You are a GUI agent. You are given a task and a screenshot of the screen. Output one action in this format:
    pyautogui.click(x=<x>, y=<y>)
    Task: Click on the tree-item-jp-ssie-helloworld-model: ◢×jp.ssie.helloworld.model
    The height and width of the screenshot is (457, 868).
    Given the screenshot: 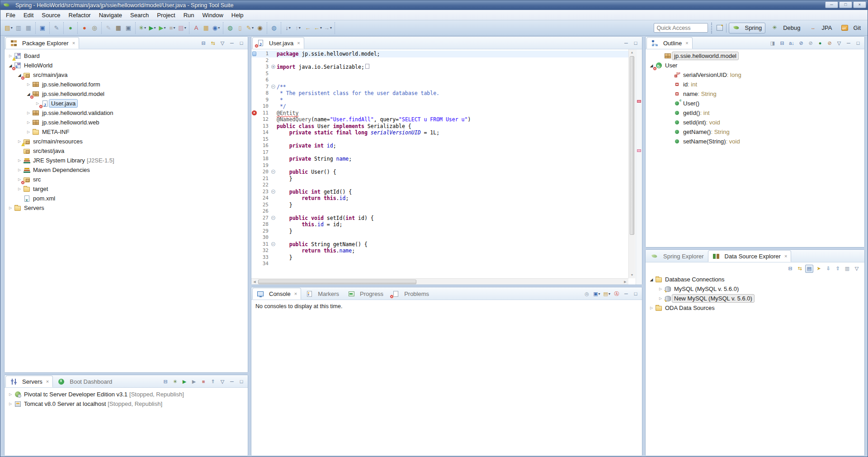 What is the action you would take?
    pyautogui.click(x=126, y=94)
    